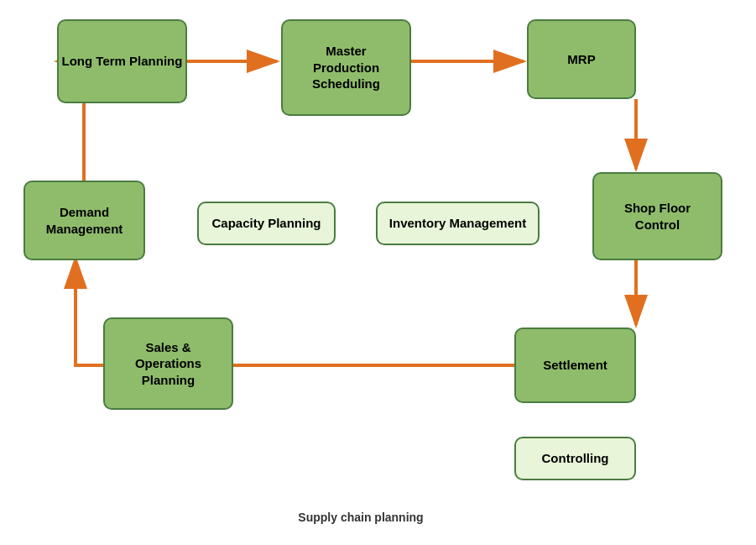  What do you see at coordinates (266, 223) in the screenshot?
I see `capacity-planning-label: Capacity Planning` at bounding box center [266, 223].